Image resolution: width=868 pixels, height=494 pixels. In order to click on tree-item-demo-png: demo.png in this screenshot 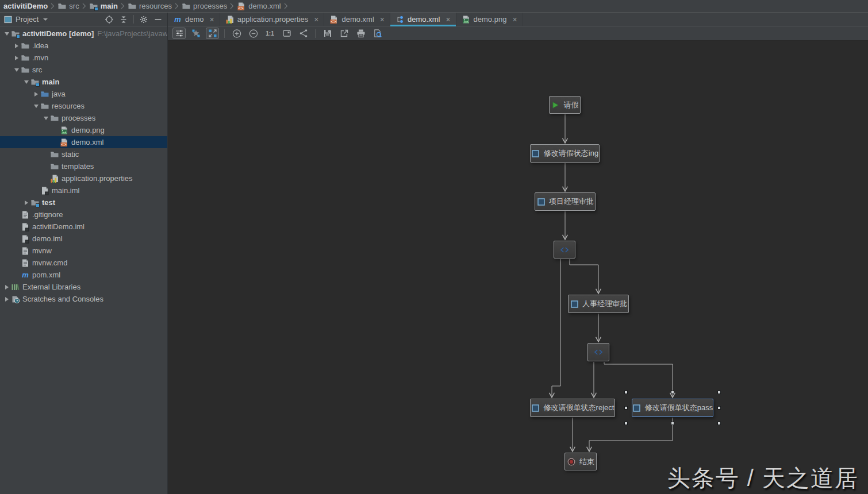, I will do `click(84, 130)`.